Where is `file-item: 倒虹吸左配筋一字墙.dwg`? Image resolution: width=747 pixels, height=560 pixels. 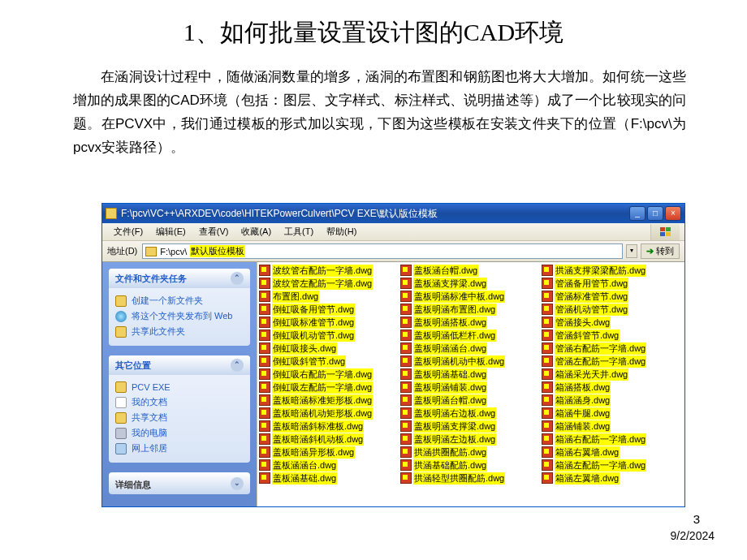
file-item: 倒虹吸左配筋一字墙.dwg is located at coordinates (328, 387).